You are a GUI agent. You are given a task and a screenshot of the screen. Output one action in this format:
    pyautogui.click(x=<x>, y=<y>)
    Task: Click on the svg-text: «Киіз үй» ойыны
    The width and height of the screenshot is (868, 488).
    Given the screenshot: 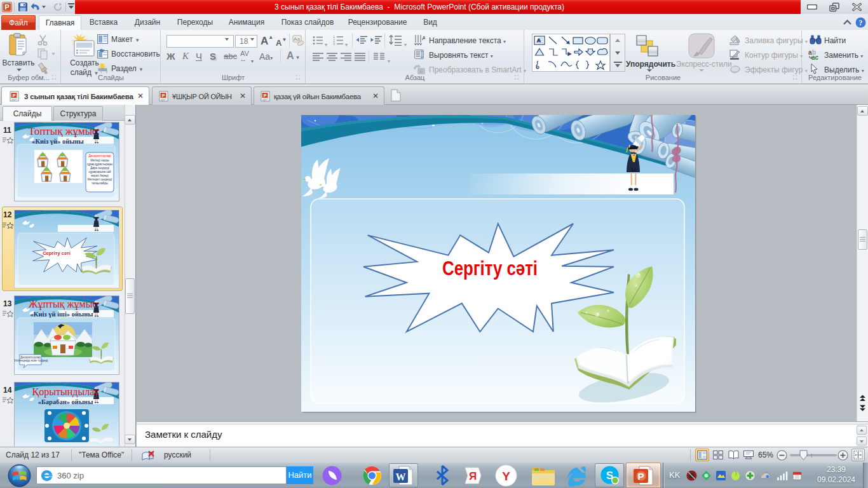 What is the action you would take?
    pyautogui.click(x=58, y=141)
    